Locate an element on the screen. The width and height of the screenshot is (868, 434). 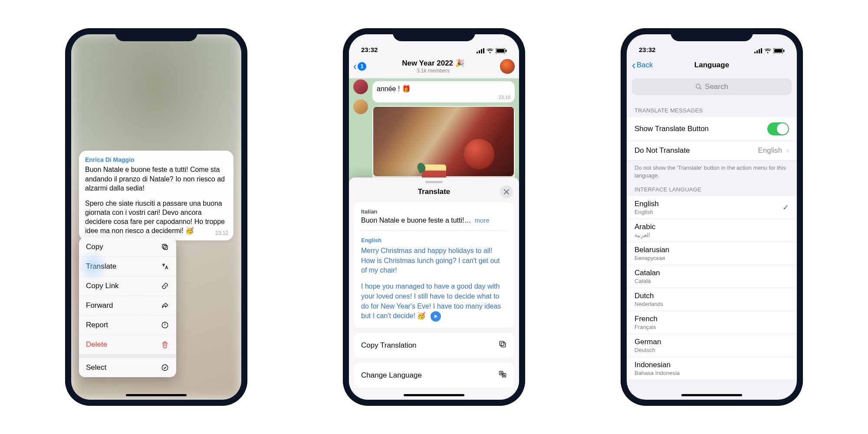
language-native: Català is located at coordinates (648, 281).